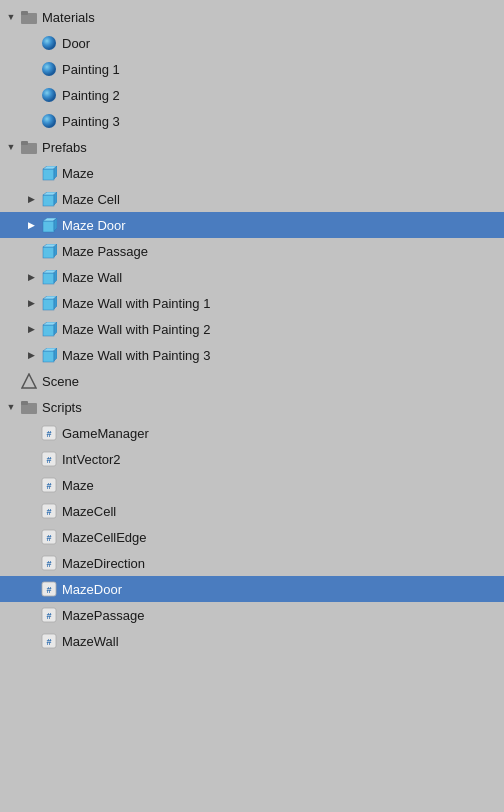  Describe the element at coordinates (11, 147) in the screenshot. I see `arrow-prefabs` at that location.